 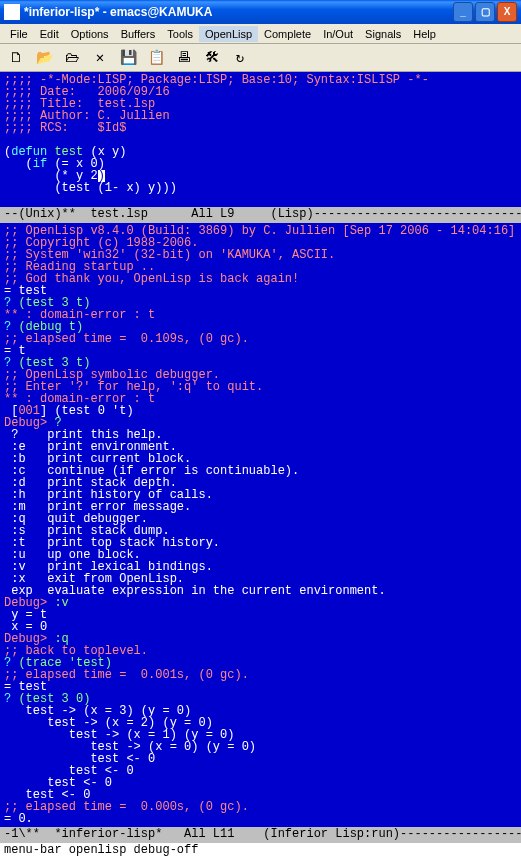 I want to click on open-file-icon: 📂, so click(x=44, y=58).